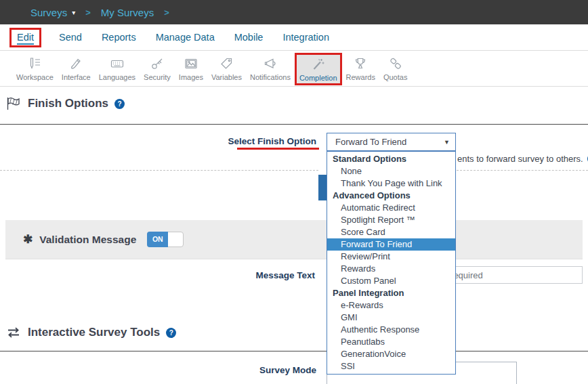  I want to click on flag-icon, so click(14, 104).